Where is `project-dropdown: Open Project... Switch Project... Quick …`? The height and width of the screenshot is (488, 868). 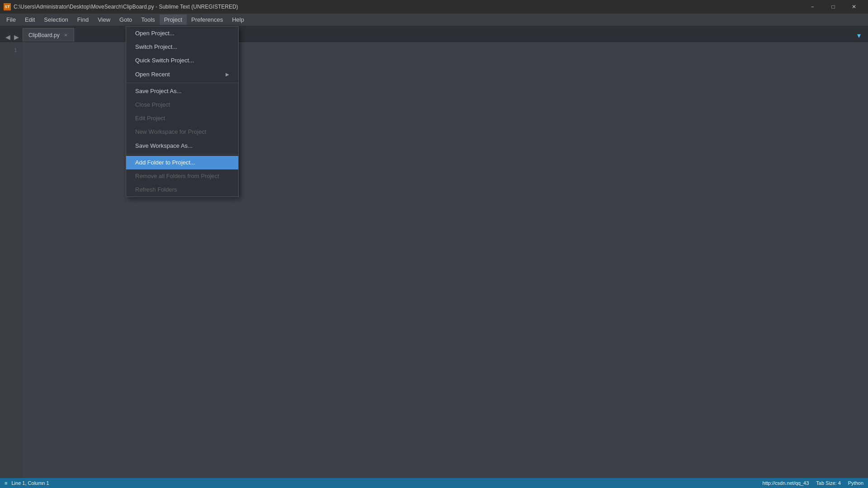
project-dropdown: Open Project... Switch Project... Quick … is located at coordinates (182, 112).